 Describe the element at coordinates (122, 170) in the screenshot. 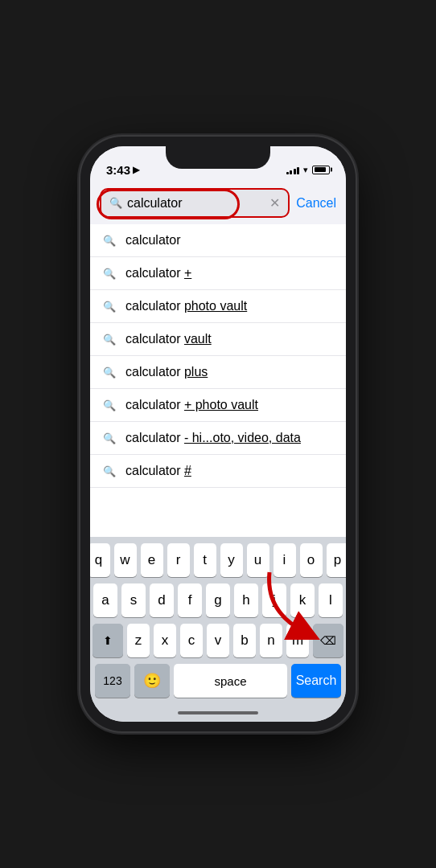

I see `status-time: 3:43 ▶` at that location.